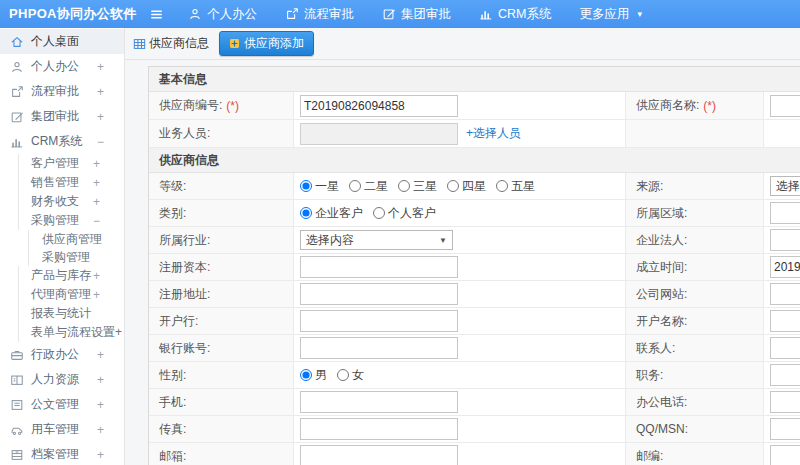  What do you see at coordinates (76, 239) in the screenshot?
I see `sidebar-item-supplier-mgmt: 供应商管理` at bounding box center [76, 239].